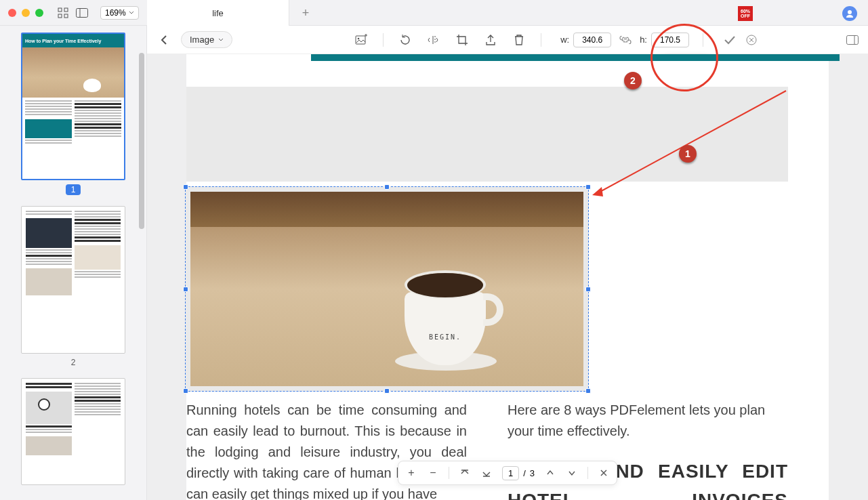 Image resolution: width=868 pixels, height=500 pixels. Describe the element at coordinates (625, 40) in the screenshot. I see `link-dimensions-icon` at that location.